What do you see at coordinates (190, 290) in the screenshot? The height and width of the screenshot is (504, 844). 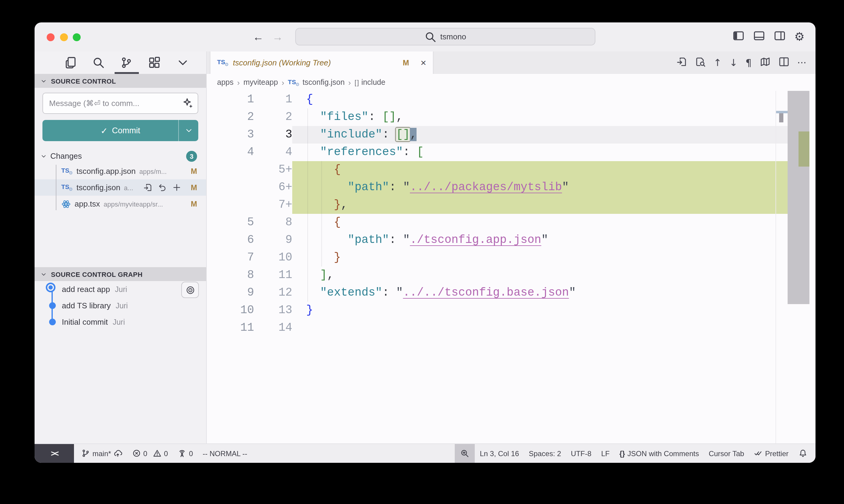 I see `goto-head-button` at bounding box center [190, 290].